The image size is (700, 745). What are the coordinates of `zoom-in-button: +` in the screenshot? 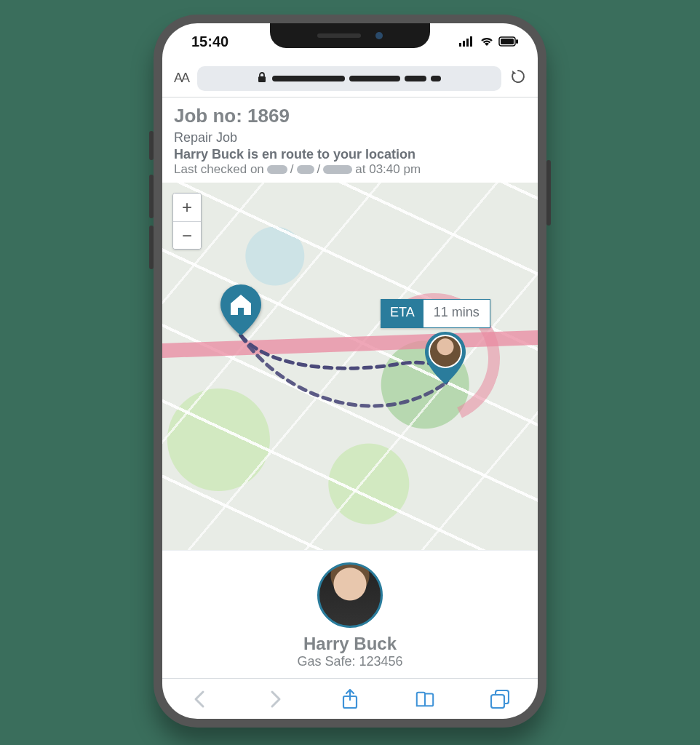 It's located at (187, 207).